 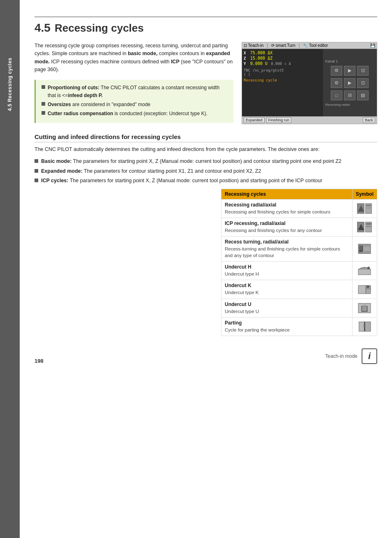 What do you see at coordinates (257, 330) in the screenshot?
I see `row-desc-7: Cycle for parting the workpiece` at bounding box center [257, 330].